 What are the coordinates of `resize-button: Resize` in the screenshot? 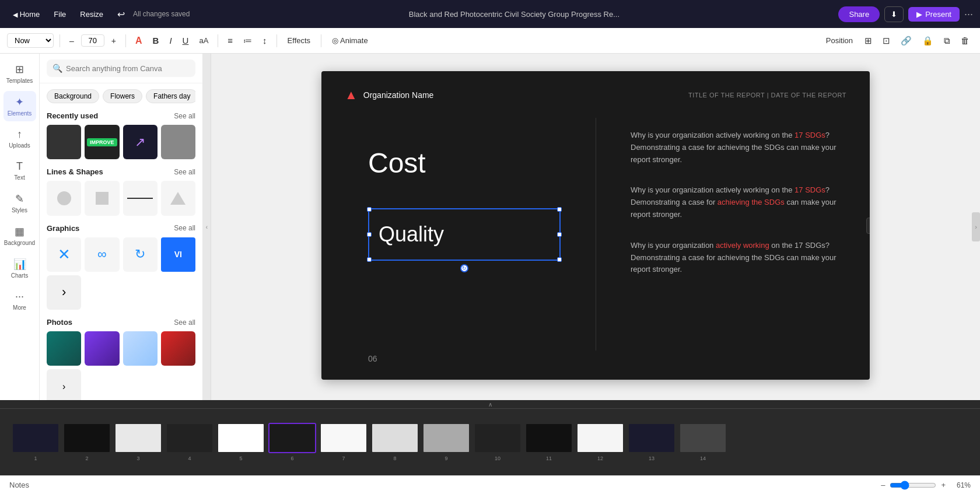 It's located at (92, 14).